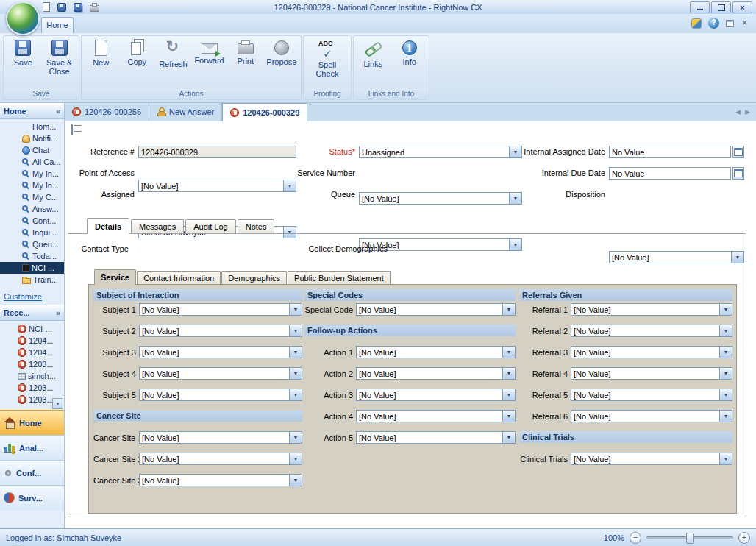 This screenshot has height=546, width=756. What do you see at coordinates (115, 277) in the screenshot?
I see `service-tab: Service` at bounding box center [115, 277].